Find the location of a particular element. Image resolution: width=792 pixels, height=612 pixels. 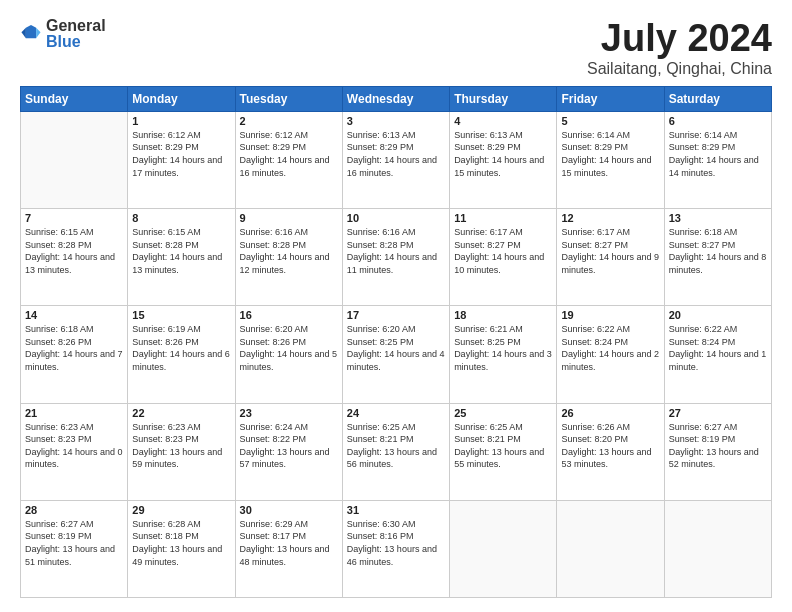

col-monday: Monday is located at coordinates (182, 98).